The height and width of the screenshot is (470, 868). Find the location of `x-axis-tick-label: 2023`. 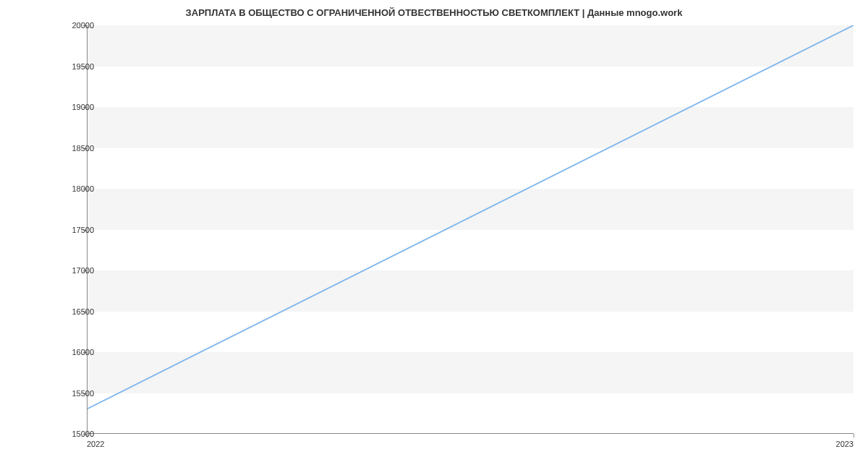

x-axis-tick-label: 2023 is located at coordinates (845, 444).